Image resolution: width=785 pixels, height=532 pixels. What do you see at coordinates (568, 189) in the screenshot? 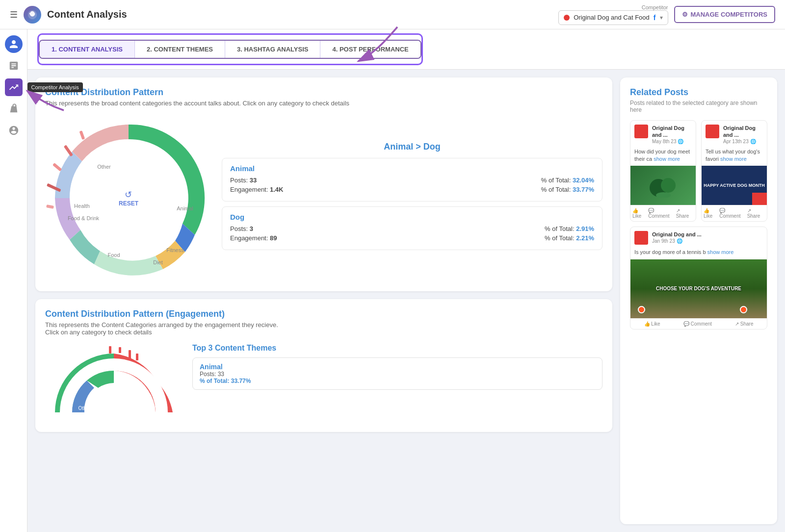
I see `animal-engagement-pct: % of Total: 33.77%` at bounding box center [568, 189].